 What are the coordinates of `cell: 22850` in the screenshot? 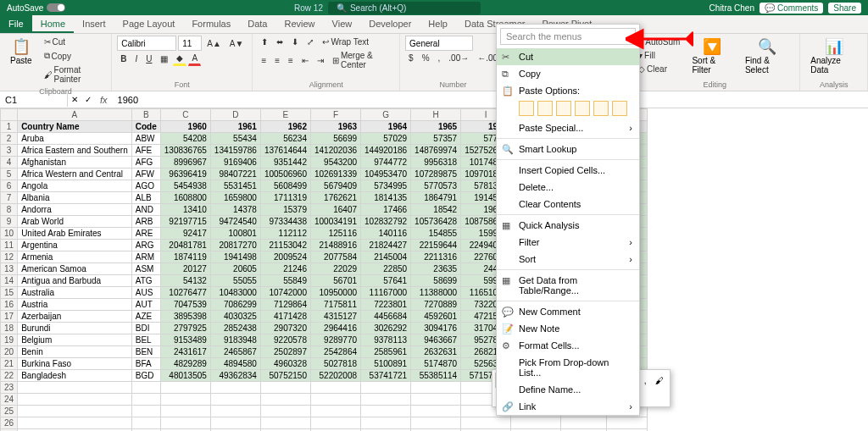 It's located at (387, 269).